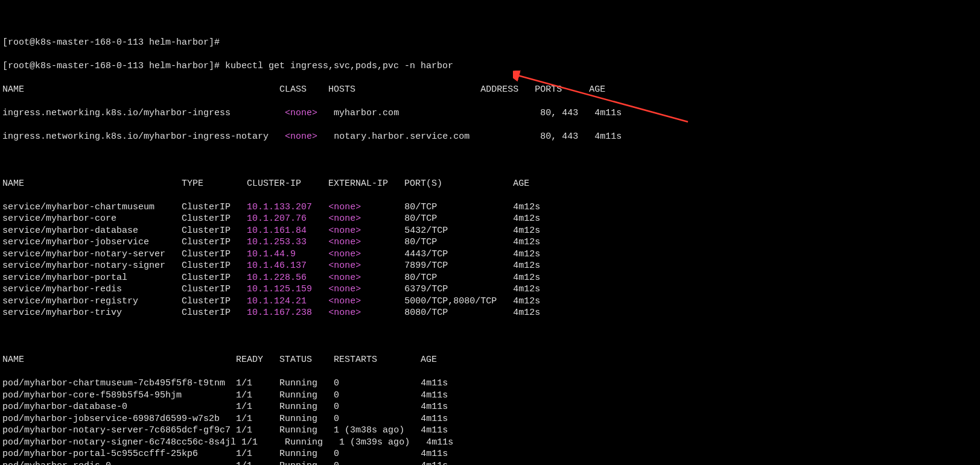  Describe the element at coordinates (490, 384) in the screenshot. I see `pod-row: pod/myharbor-chartmuseum-7cb495f5f8-t9tn…` at that location.